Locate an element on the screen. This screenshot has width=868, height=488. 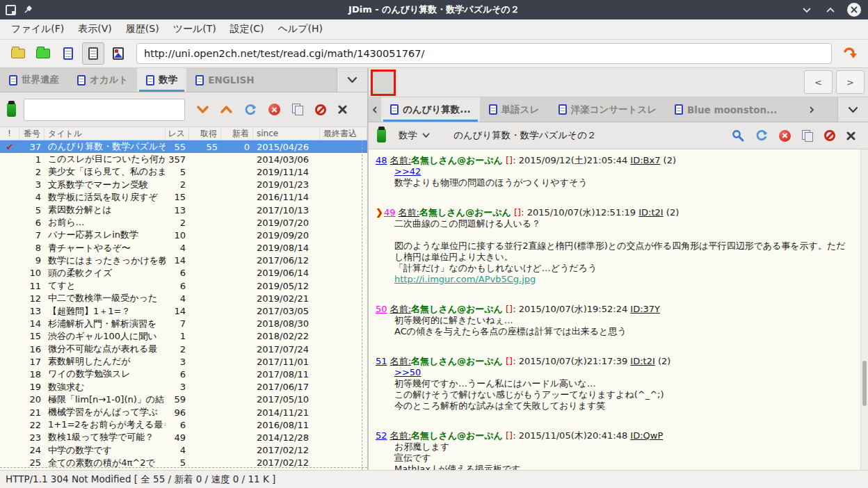
thread-tab-tango: 単語スレ is located at coordinates (515, 110).